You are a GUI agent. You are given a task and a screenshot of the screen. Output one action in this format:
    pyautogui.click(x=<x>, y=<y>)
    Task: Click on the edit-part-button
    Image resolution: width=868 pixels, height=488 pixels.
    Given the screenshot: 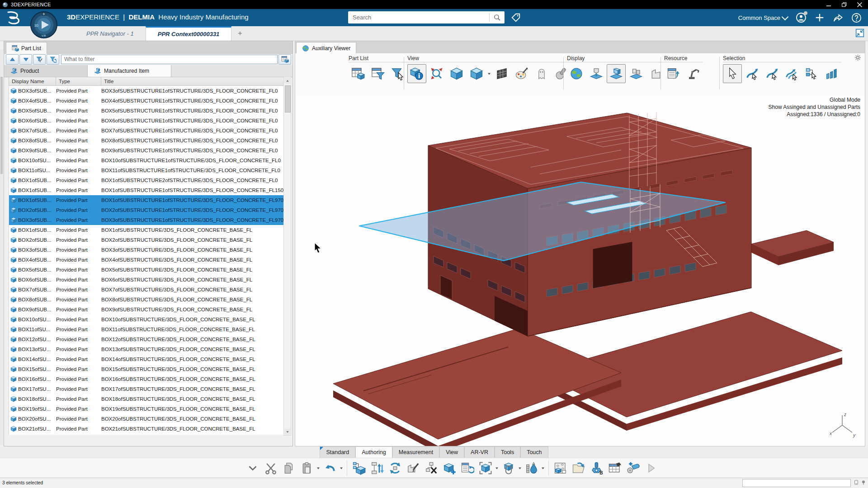 What is the action you would take?
    pyautogui.click(x=413, y=468)
    